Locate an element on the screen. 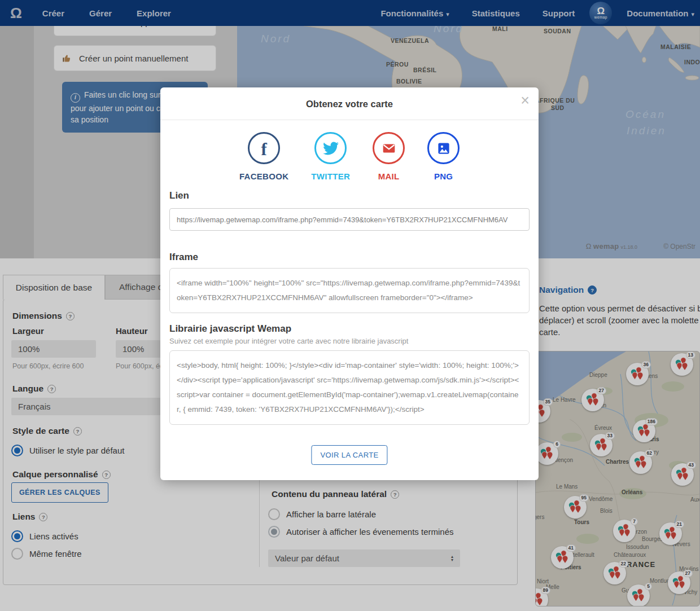 The width and height of the screenshot is (700, 611). share-png-button: PNG is located at coordinates (444, 157).